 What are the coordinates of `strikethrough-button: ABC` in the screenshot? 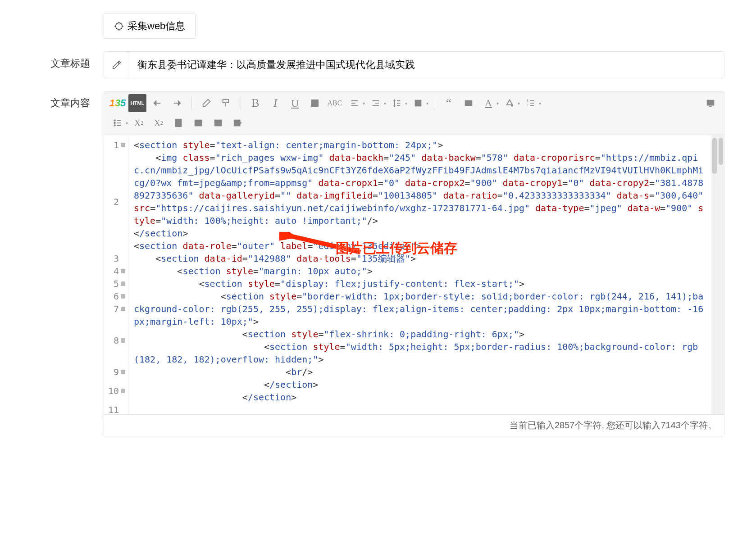 It's located at (335, 103).